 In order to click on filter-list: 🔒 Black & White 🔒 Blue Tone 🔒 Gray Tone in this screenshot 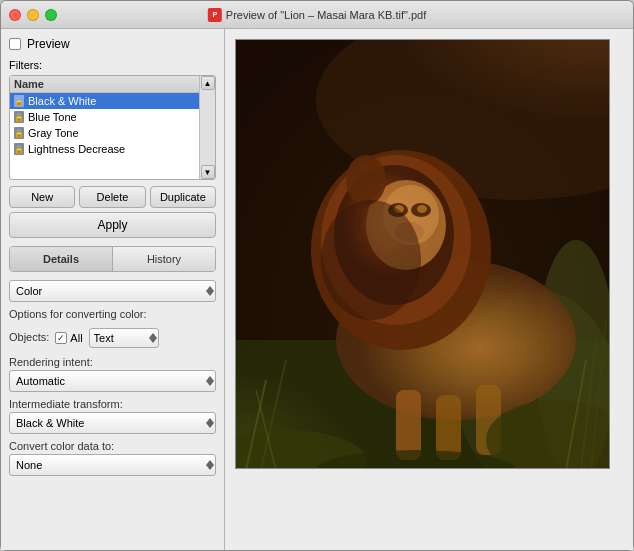, I will do `click(104, 136)`.